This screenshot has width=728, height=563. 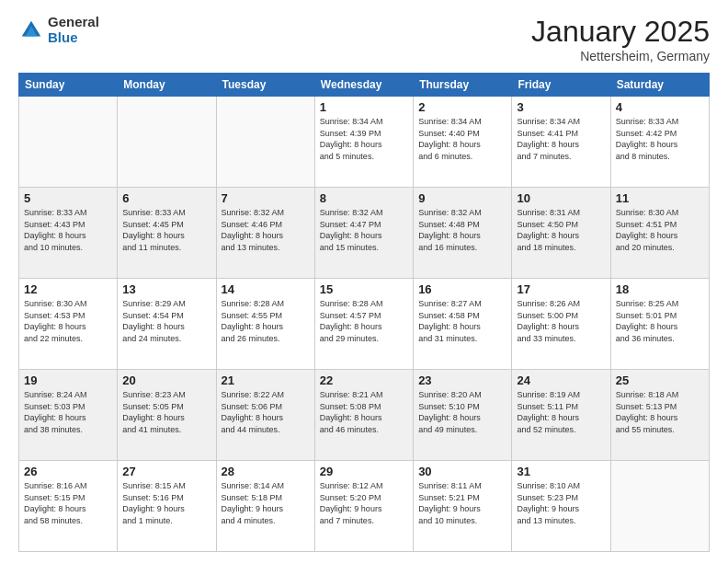 I want to click on day-info: Sunrise: 8:20 AM Sunset: 5:10 PM Dayligh…, so click(x=462, y=412).